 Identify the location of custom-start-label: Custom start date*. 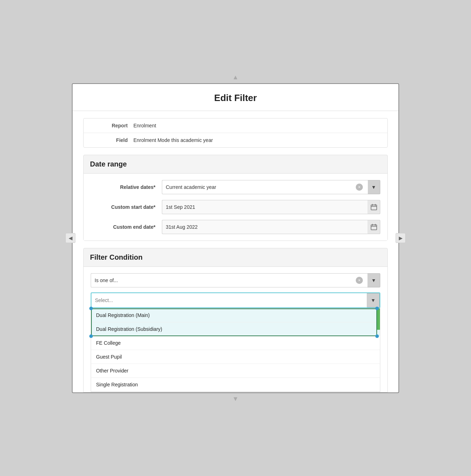
(126, 207).